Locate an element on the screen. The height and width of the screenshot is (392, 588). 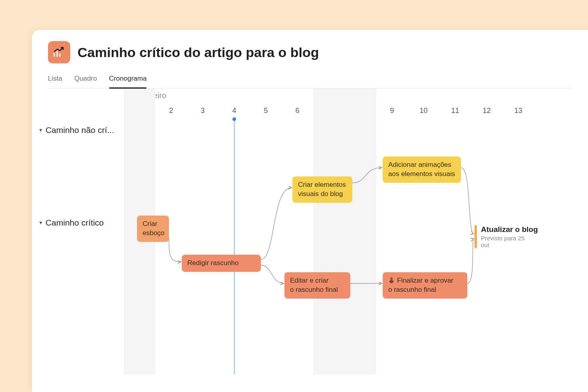
chart-growth-icon is located at coordinates (59, 52).